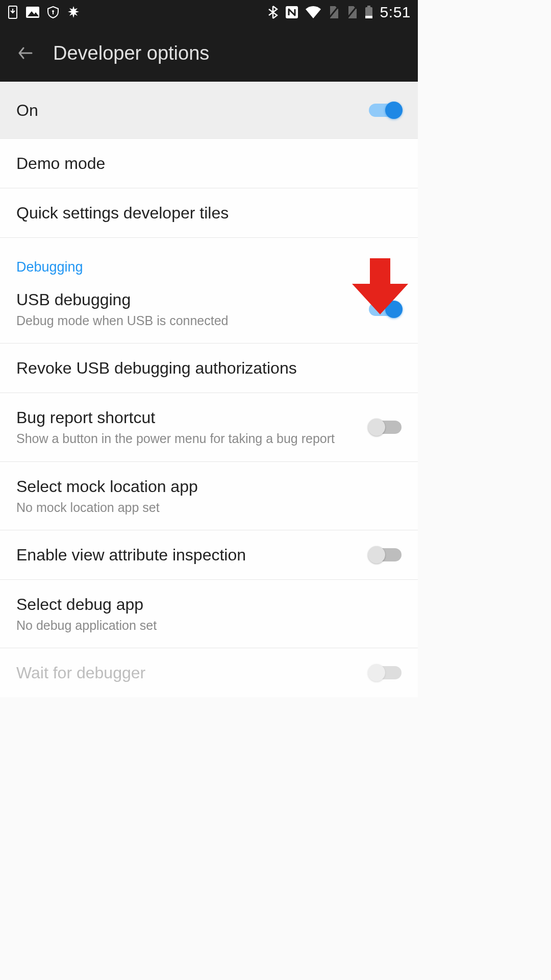 Image resolution: width=551 pixels, height=980 pixels. I want to click on row-label: Quick settings developer tiles, so click(209, 213).